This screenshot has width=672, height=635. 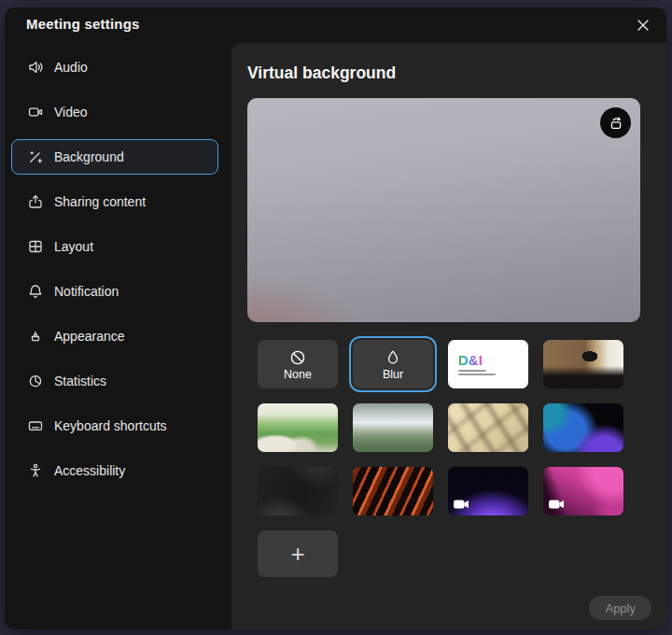 I want to click on accessibility-icon, so click(x=35, y=471).